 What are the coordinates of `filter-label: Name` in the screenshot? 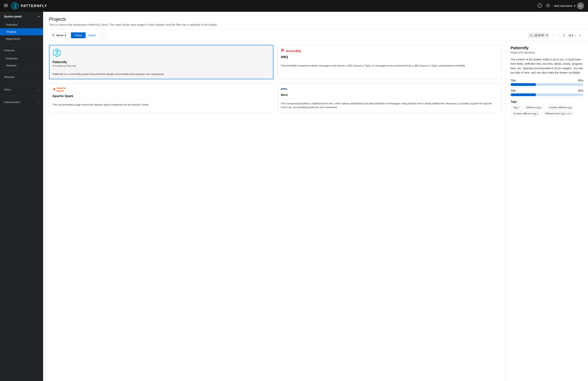 It's located at (60, 35).